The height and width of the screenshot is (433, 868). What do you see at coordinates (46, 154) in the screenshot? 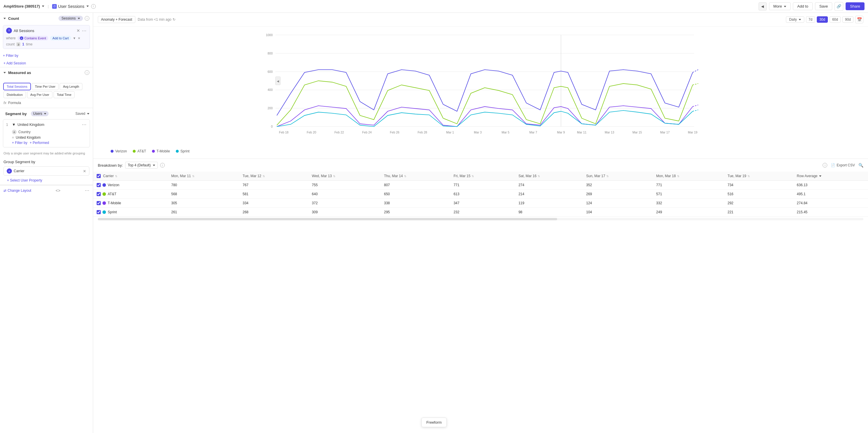
I see `only-single-msg: Only a single user segment may be added …` at bounding box center [46, 154].